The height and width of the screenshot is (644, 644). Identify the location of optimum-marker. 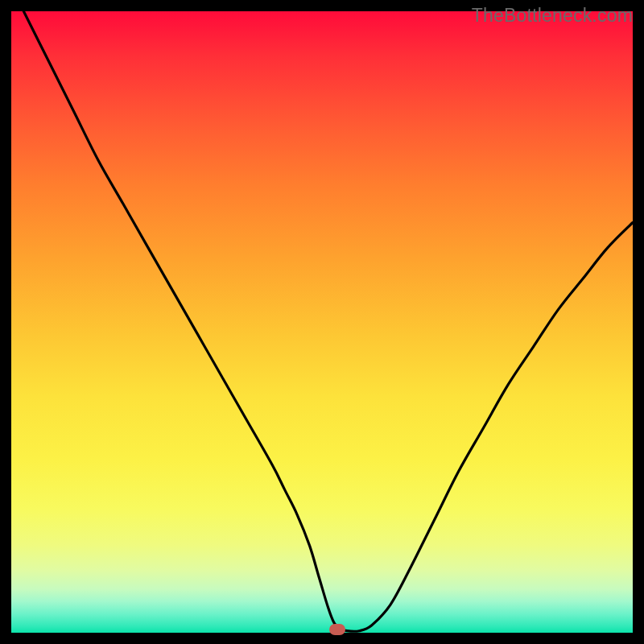
(337, 630).